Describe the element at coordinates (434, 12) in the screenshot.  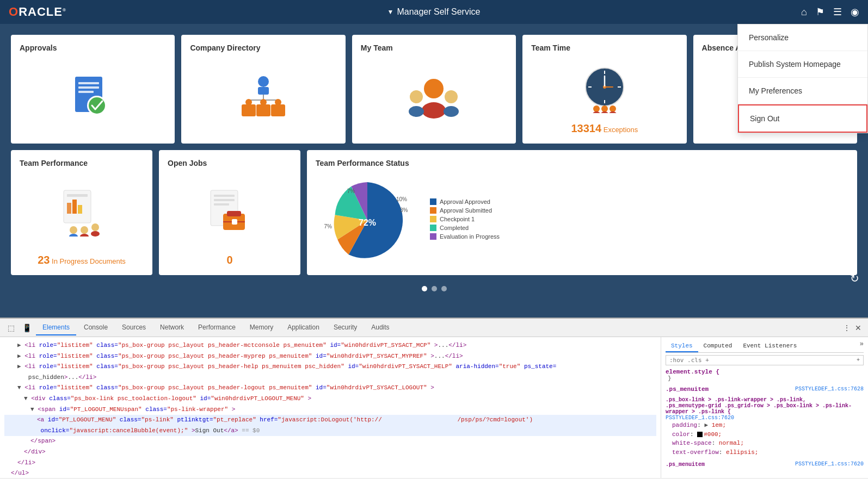
I see `header: ORACLE® ▼ Manager Self Service ⌂ ⚑ ☰ ◉ P…` at that location.